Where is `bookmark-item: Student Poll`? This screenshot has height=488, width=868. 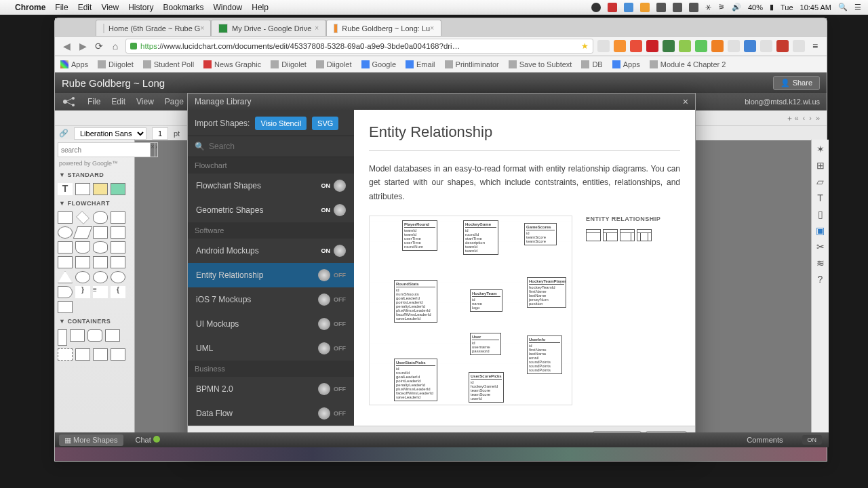
bookmark-item: Student Poll is located at coordinates (168, 64).